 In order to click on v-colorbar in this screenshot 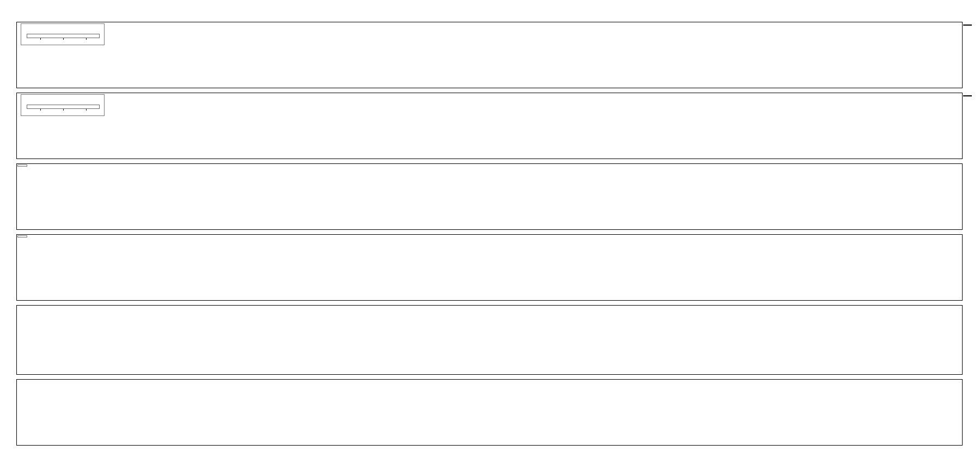, I will do `click(63, 110)`.